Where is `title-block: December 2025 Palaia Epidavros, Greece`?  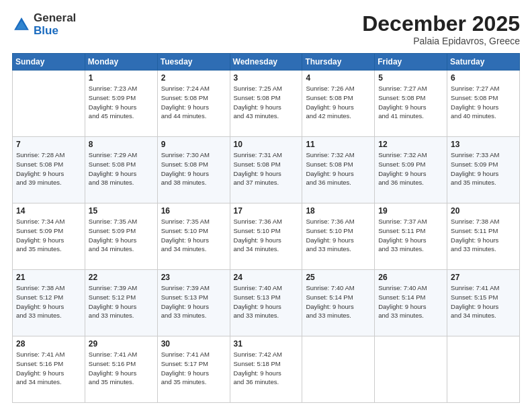
title-block: December 2025 Palaia Epidavros, Greece is located at coordinates (441, 30).